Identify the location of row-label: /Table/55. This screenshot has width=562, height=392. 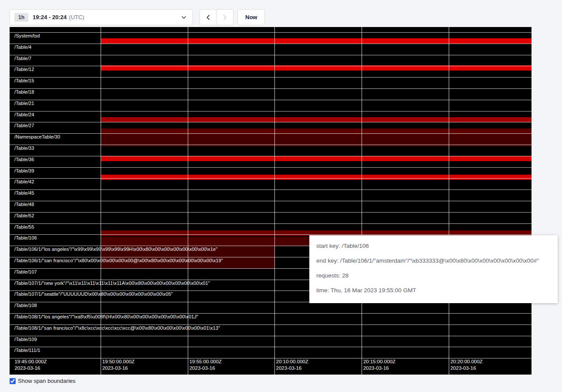
(24, 227).